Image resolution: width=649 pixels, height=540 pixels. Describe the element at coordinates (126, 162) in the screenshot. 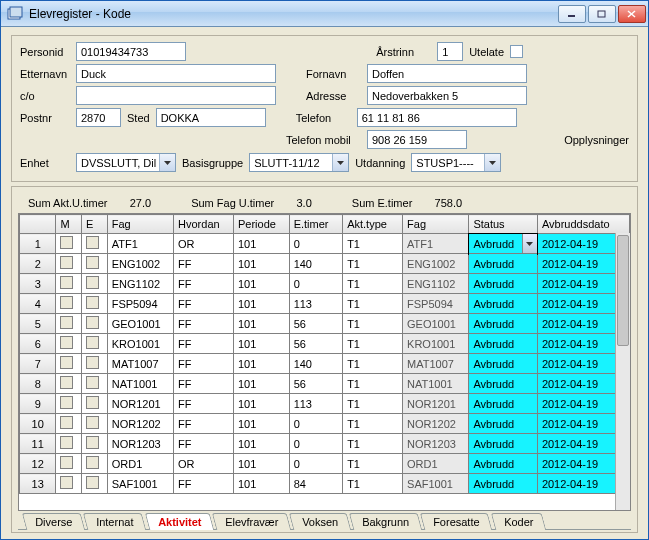

I see `enhet-combo` at that location.